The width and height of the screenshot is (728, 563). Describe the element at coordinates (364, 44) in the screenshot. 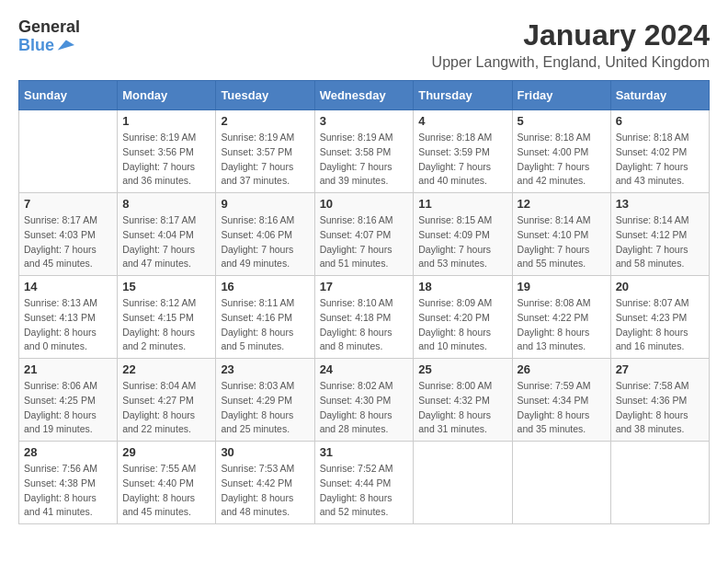

I see `page-header: General Blue January 2024 Upper Langwith…` at that location.